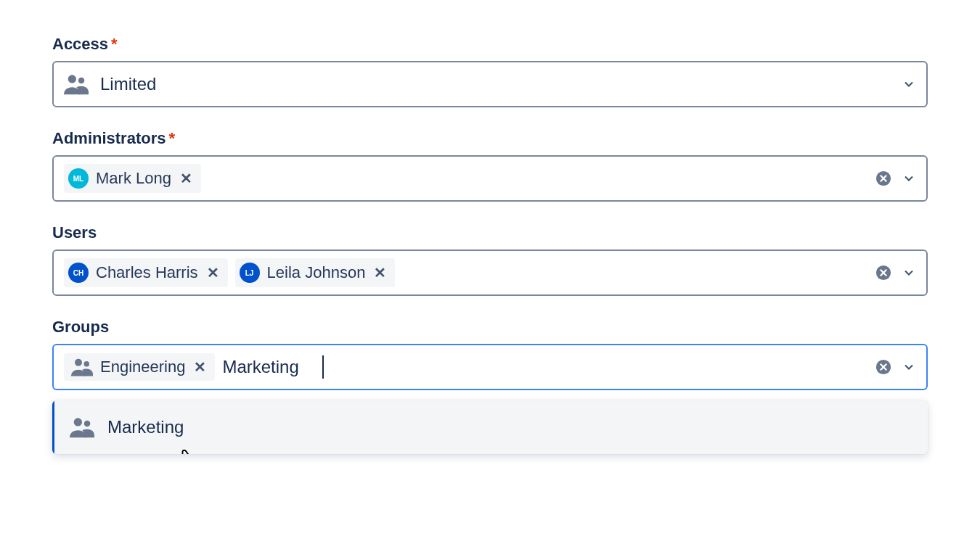 The width and height of the screenshot is (980, 544). I want to click on users-label-text: Users, so click(74, 233).